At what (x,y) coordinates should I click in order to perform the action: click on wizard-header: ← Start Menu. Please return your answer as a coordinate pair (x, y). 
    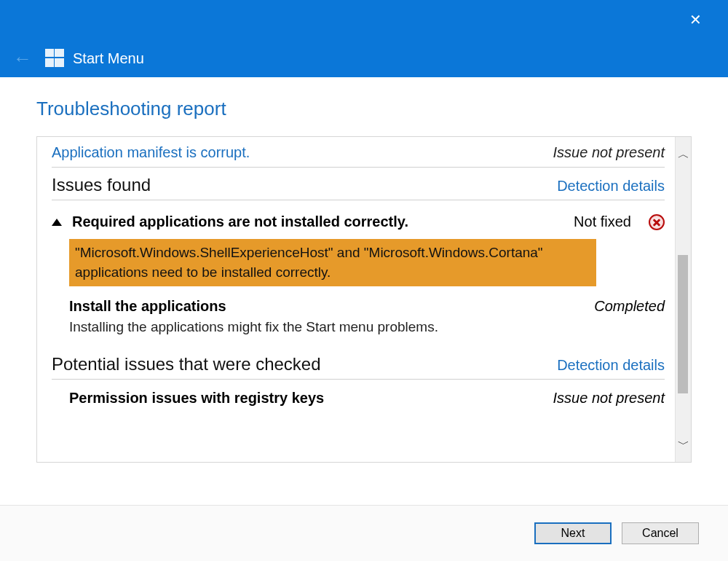
    Looking at the image, I should click on (364, 58).